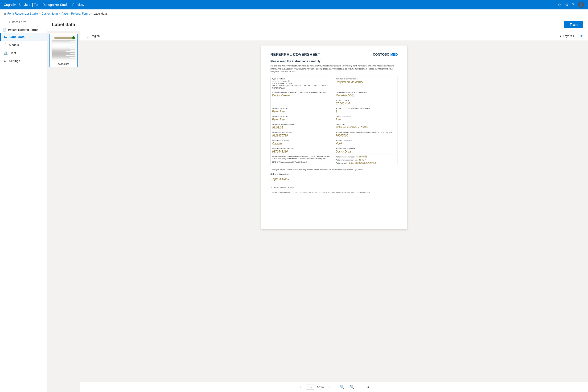 This screenshot has width=588, height=392. What do you see at coordinates (284, 88) in the screenshot?
I see `providing-checkbox: □` at bounding box center [284, 88].